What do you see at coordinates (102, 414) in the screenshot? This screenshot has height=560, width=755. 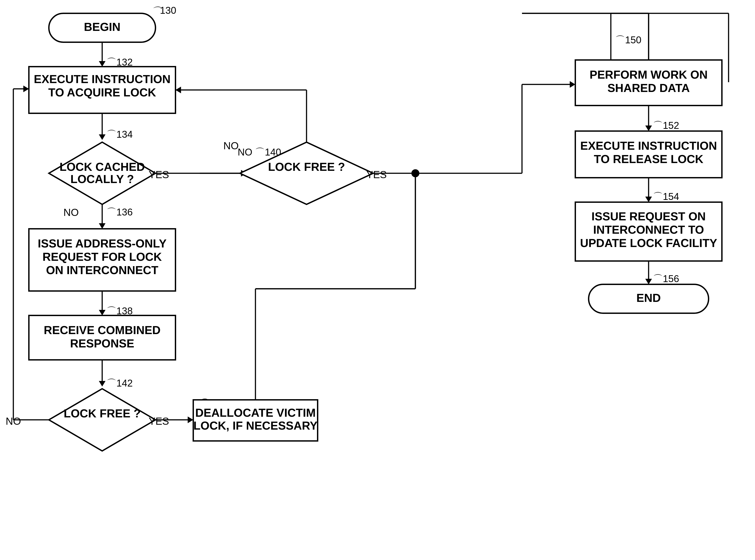 I see `lock-free2-line1: LOCK FREE ?` at bounding box center [102, 414].